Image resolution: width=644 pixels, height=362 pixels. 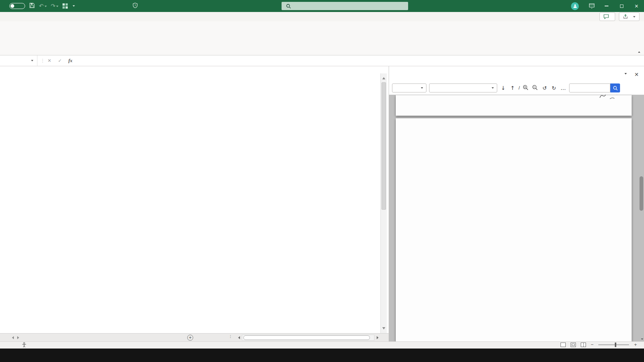 I want to click on avatar, so click(x=575, y=6).